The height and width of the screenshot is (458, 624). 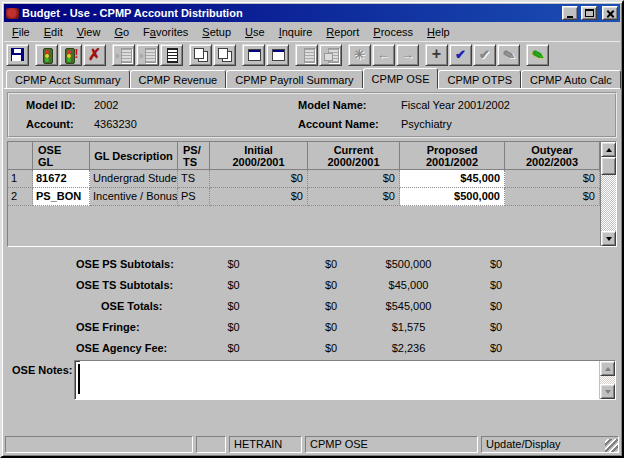 What do you see at coordinates (194, 156) in the screenshot?
I see `header-ps-ts: PS/TS` at bounding box center [194, 156].